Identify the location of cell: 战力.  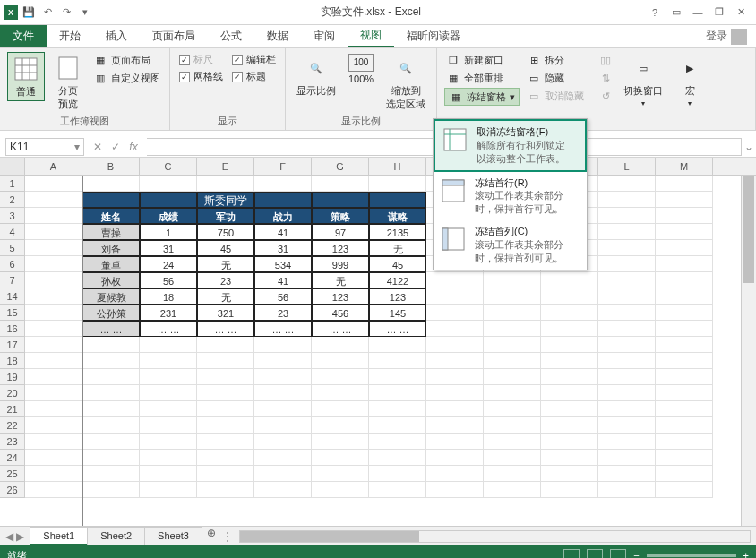
(283, 216).